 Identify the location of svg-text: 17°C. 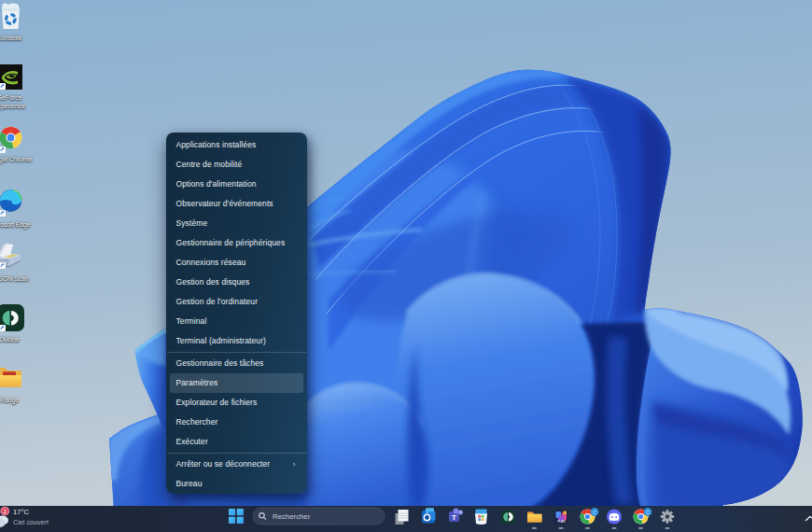
(21, 511).